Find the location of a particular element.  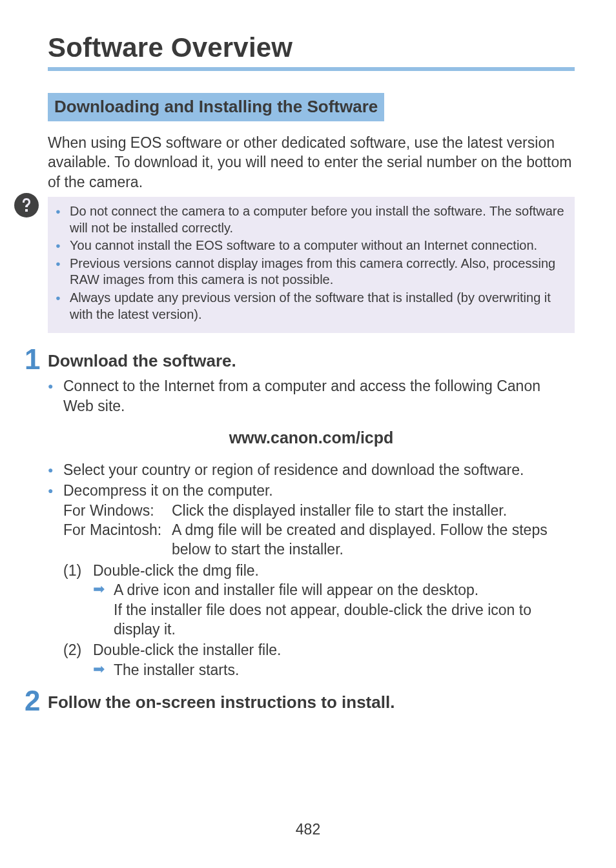

title-underline is located at coordinates (311, 69).